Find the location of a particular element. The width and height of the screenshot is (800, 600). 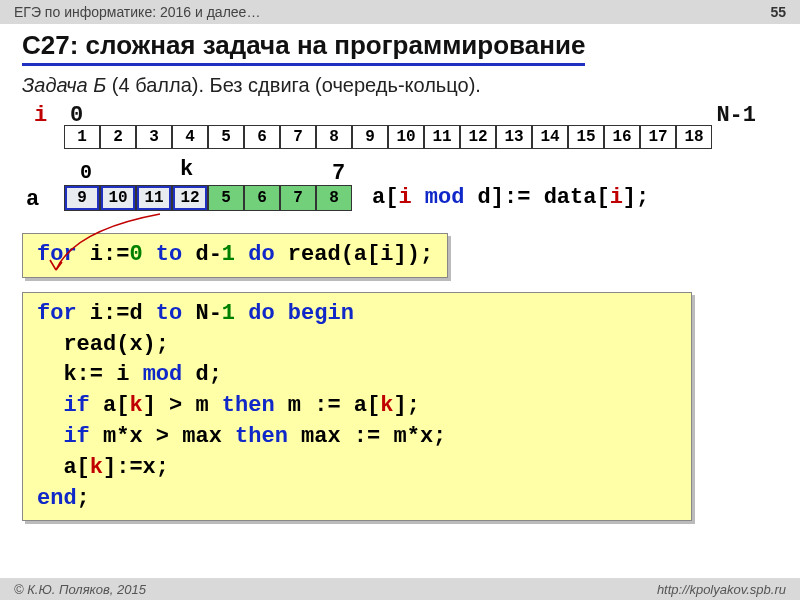

page-number: 55 is located at coordinates (778, 12).